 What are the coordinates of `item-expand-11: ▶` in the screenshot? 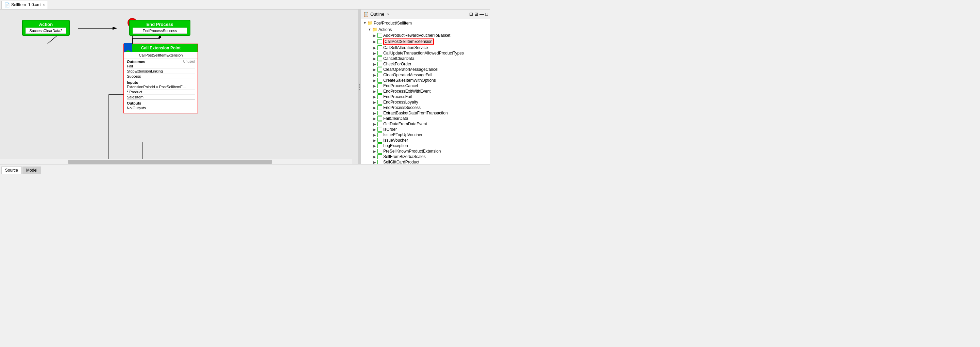 It's located at (375, 91).